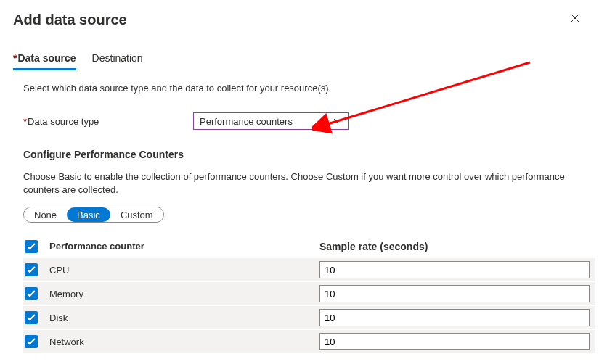 The height and width of the screenshot is (364, 599). Describe the element at coordinates (309, 294) in the screenshot. I see `table-row: Memory` at that location.